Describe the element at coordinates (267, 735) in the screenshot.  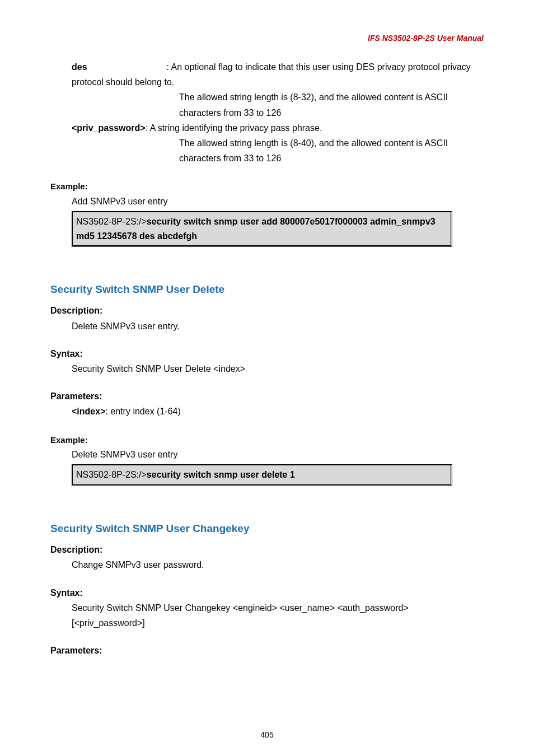
I see `page-number: 405` at that location.